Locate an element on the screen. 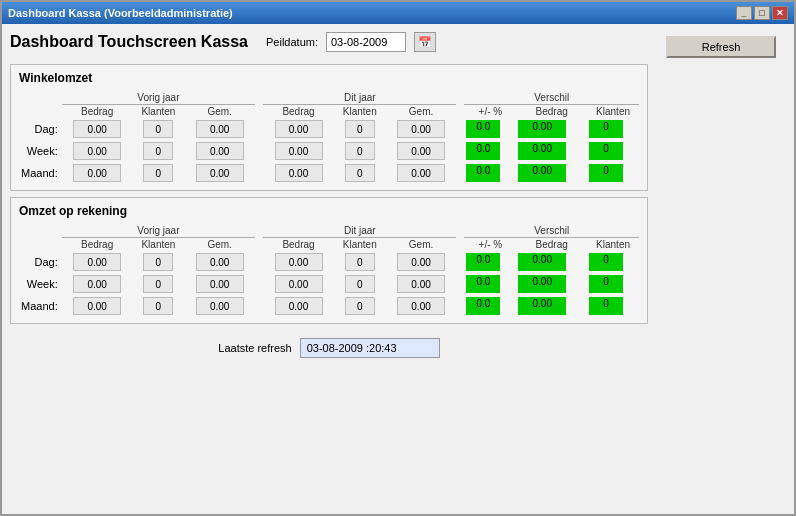 Image resolution: width=796 pixels, height=516 pixels. w-maand-vorig-gem is located at coordinates (220, 173).